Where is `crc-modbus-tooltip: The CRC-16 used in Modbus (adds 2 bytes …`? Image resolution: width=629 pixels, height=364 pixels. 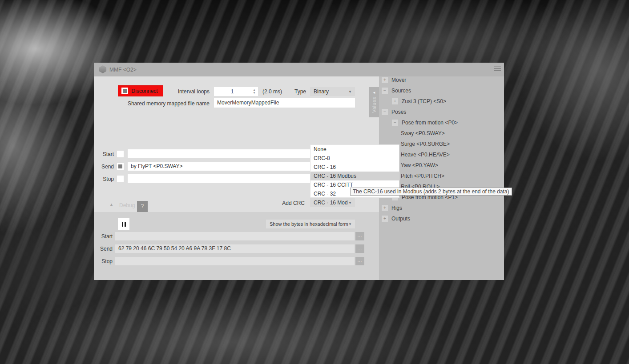
crc-modbus-tooltip: The CRC-16 used in Modbus (adds 2 bytes … is located at coordinates (431, 192).